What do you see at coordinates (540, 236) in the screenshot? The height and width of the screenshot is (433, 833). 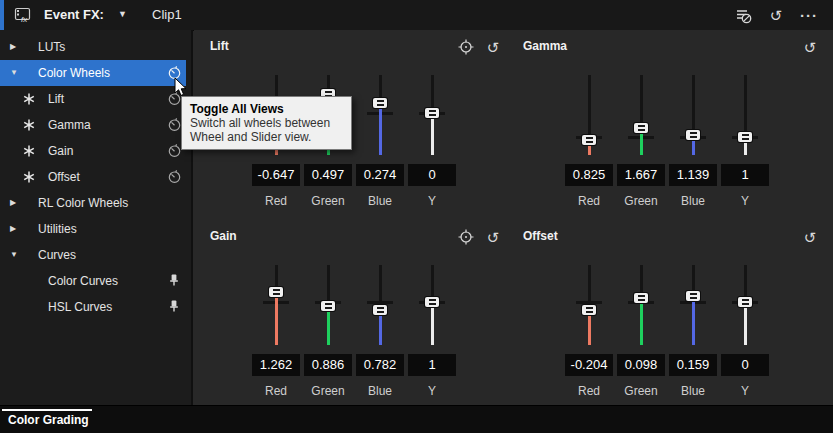 I see `panel-title: Offset` at bounding box center [540, 236].